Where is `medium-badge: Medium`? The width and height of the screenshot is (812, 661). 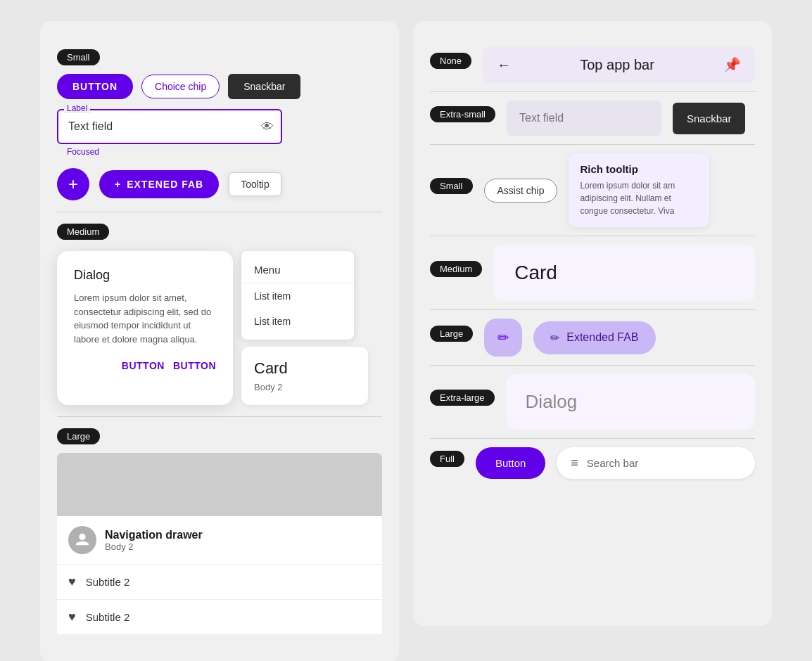
medium-badge: Medium is located at coordinates (83, 232).